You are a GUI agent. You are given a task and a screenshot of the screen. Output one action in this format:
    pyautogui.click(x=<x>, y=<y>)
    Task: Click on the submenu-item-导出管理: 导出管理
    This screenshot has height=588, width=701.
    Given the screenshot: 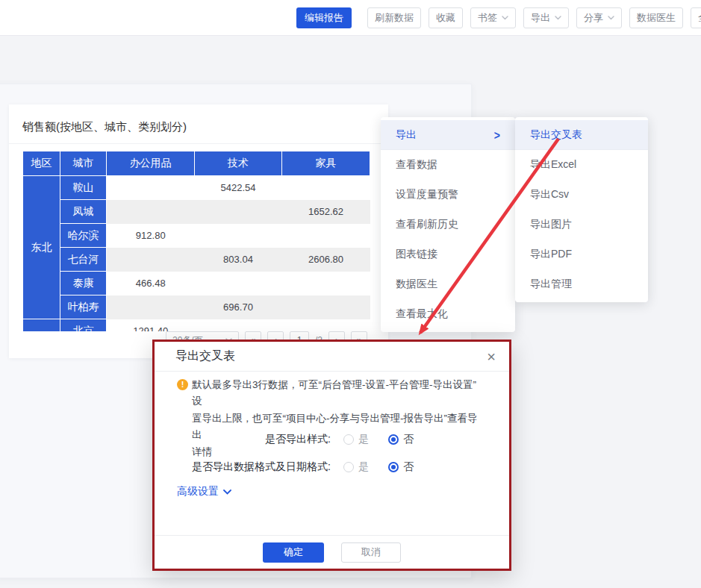 What is the action you would take?
    pyautogui.click(x=582, y=284)
    